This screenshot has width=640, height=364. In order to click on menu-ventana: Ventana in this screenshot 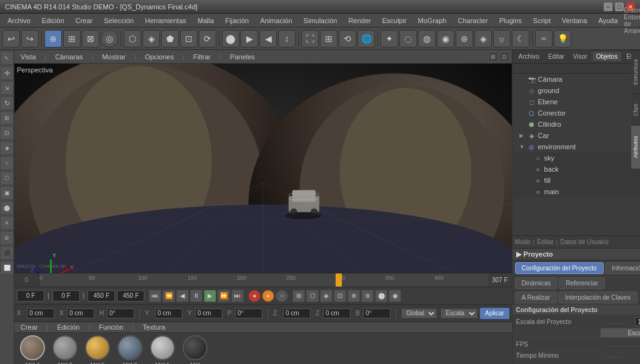, I will do `click(574, 21)`.